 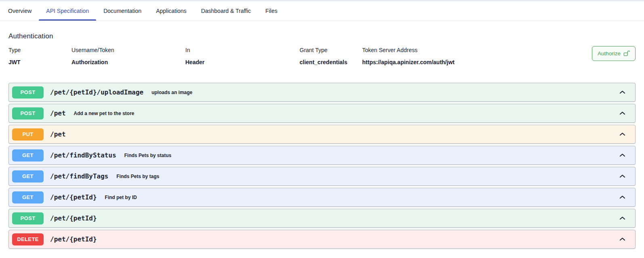 I want to click on method-badge: DELETE, so click(x=28, y=239).